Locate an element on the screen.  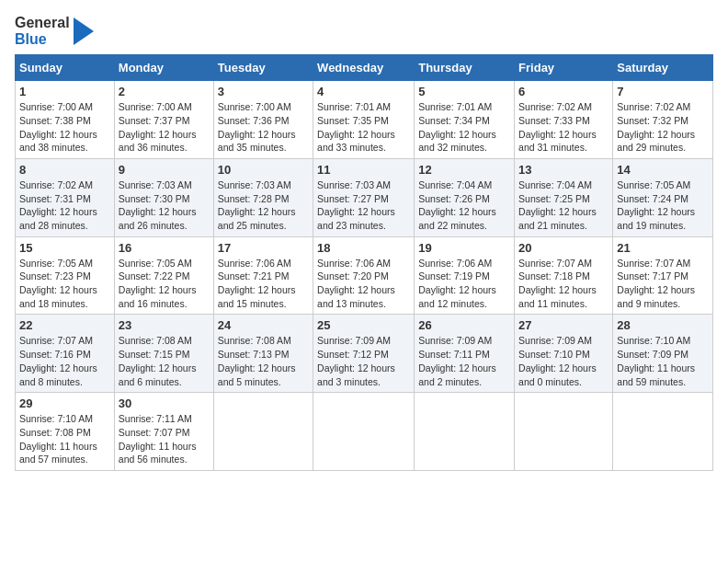
day-info: Sunrise: 7:10 AM Sunset: 7:09 PM Dayligh… is located at coordinates (663, 361).